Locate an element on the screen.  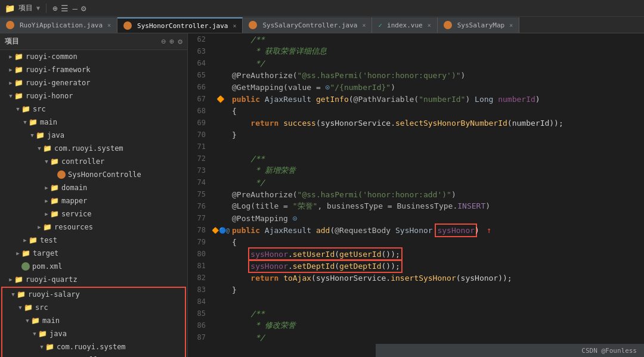
tab-indexvue: ✓ index.vue × is located at coordinates (404, 25).